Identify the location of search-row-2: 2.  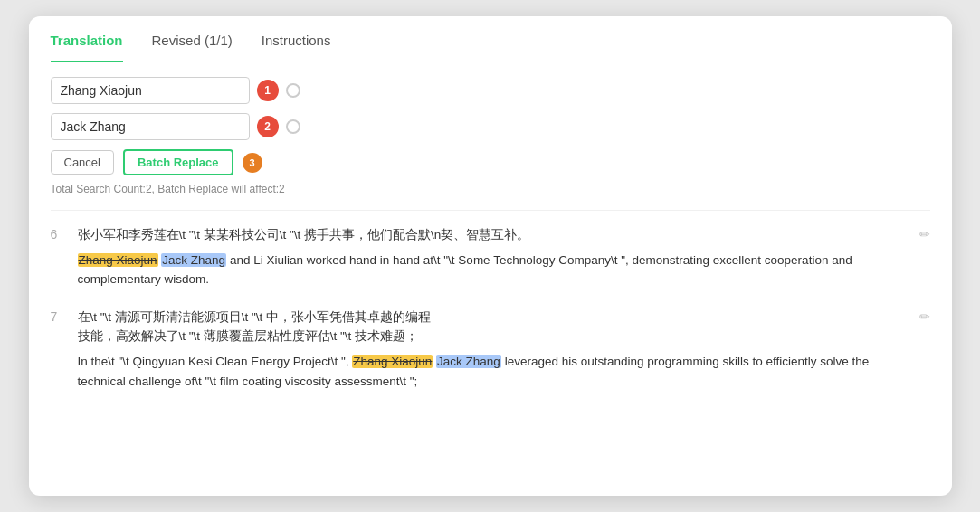
(490, 127).